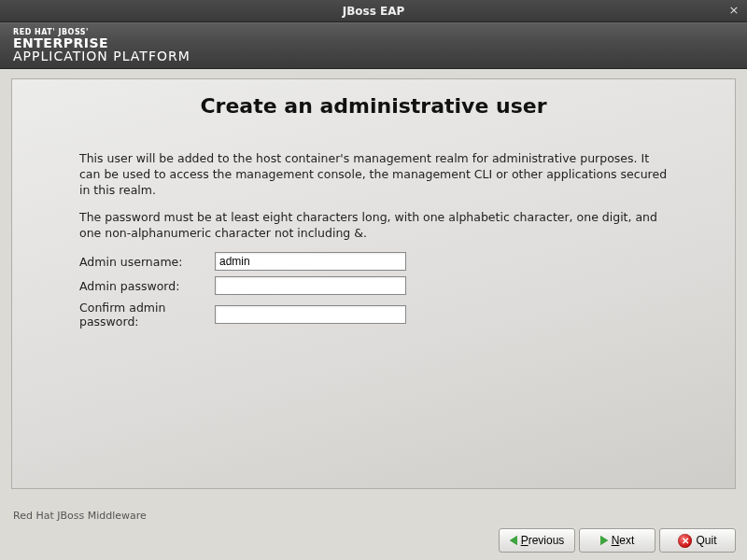 The width and height of the screenshot is (747, 560). I want to click on username-label: Admin username:, so click(148, 261).